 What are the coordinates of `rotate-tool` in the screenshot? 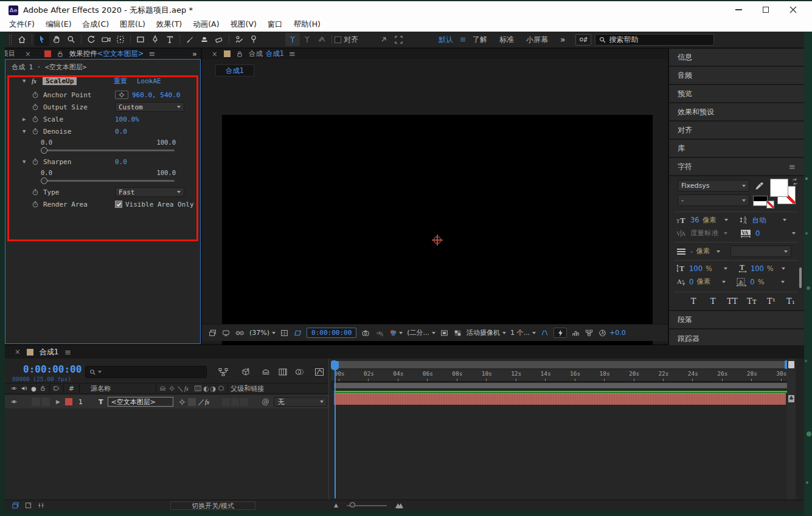 It's located at (91, 40).